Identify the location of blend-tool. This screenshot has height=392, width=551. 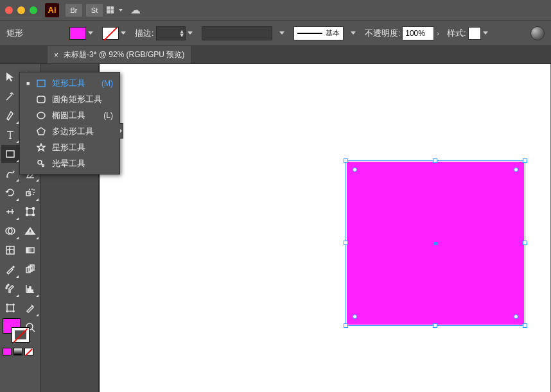
(30, 269).